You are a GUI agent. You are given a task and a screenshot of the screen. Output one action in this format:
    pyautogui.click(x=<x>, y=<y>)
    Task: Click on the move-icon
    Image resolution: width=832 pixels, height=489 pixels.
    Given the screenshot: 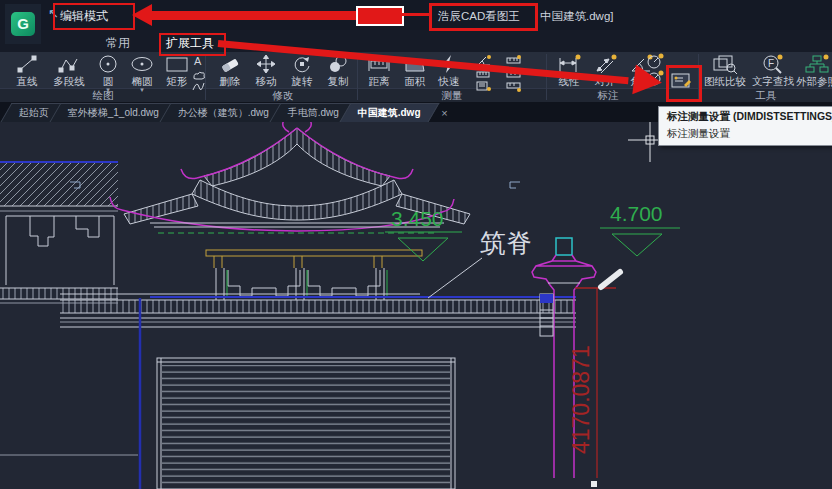 What is the action you would take?
    pyautogui.click(x=266, y=64)
    